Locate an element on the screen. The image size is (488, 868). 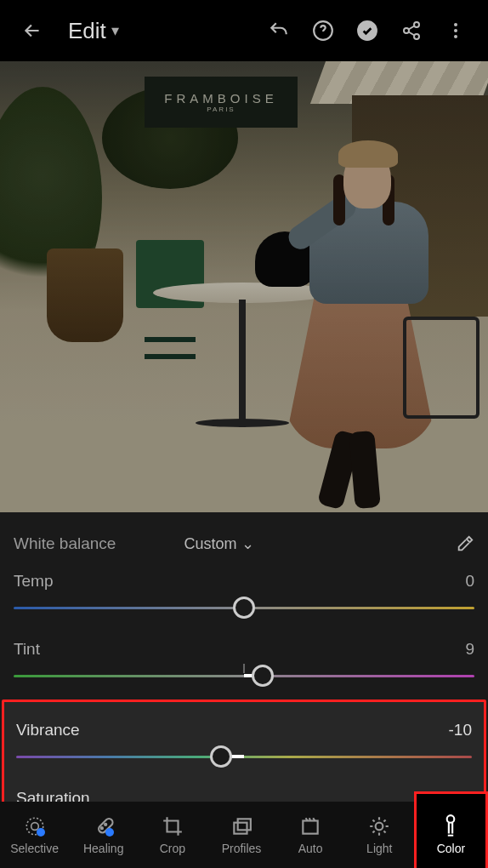
tint-label: Tint is located at coordinates (27, 649).